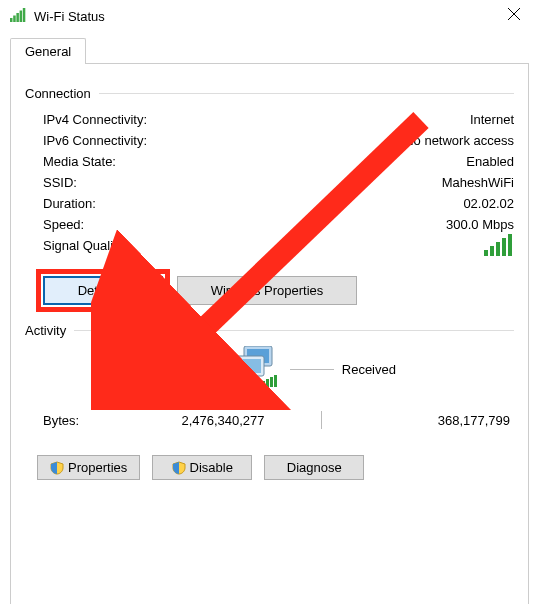  I want to click on bytes-received-value: 368,177,799, so click(422, 420).